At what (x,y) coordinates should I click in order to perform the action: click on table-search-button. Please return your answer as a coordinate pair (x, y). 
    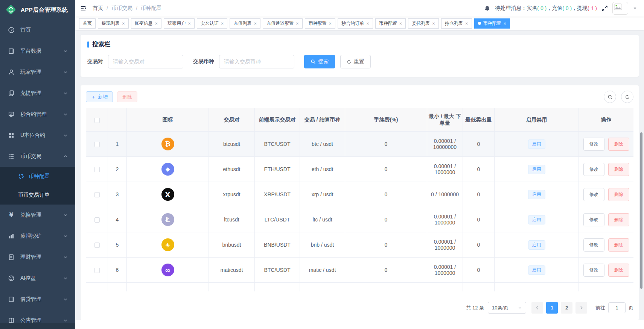
    Looking at the image, I should click on (610, 97).